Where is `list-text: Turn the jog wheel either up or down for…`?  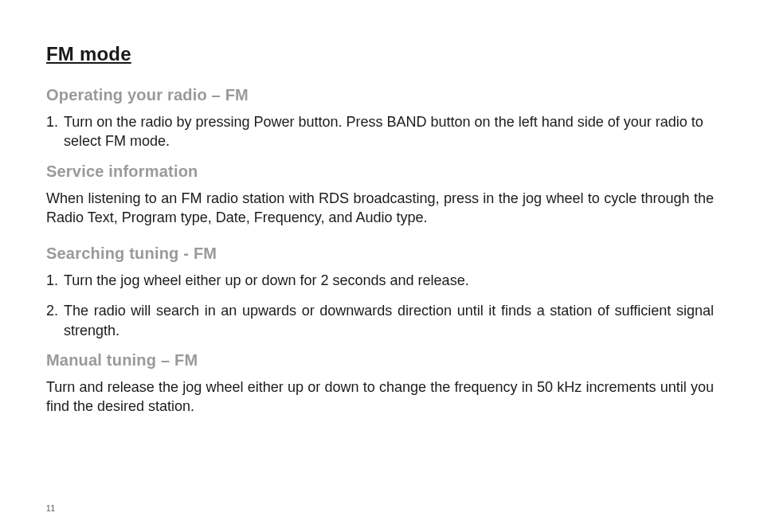
list-text: Turn the jog wheel either up or down for… is located at coordinates (389, 280).